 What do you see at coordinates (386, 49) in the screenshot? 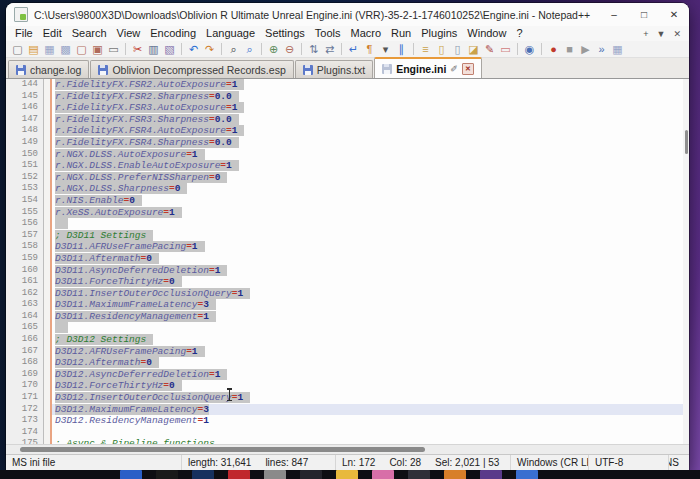
I see `toolbar-dropdown-icon: ▾` at bounding box center [386, 49].